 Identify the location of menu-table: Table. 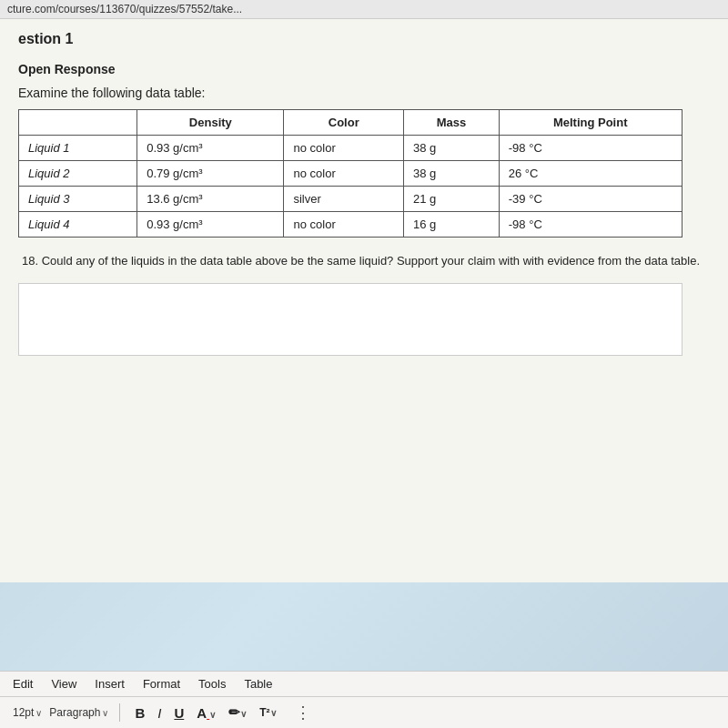
(258, 684).